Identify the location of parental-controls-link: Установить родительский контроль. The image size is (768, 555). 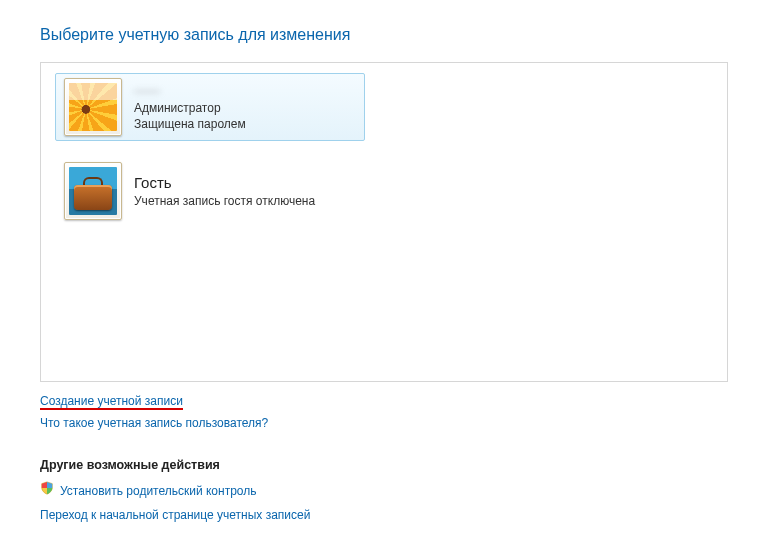
(158, 491).